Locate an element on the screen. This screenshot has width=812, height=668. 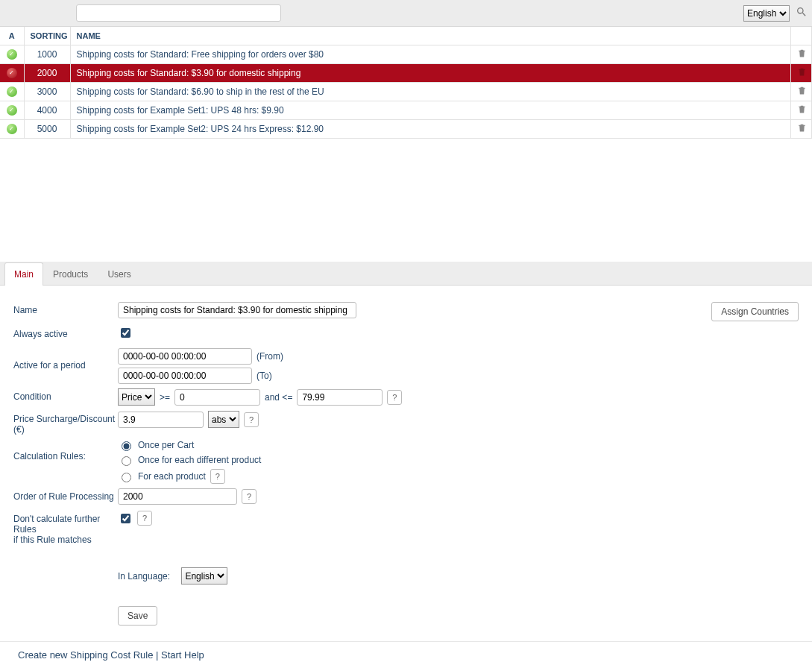
table-row: 2000Shipping costs for Standard: $3.90 f… is located at coordinates (406, 73).